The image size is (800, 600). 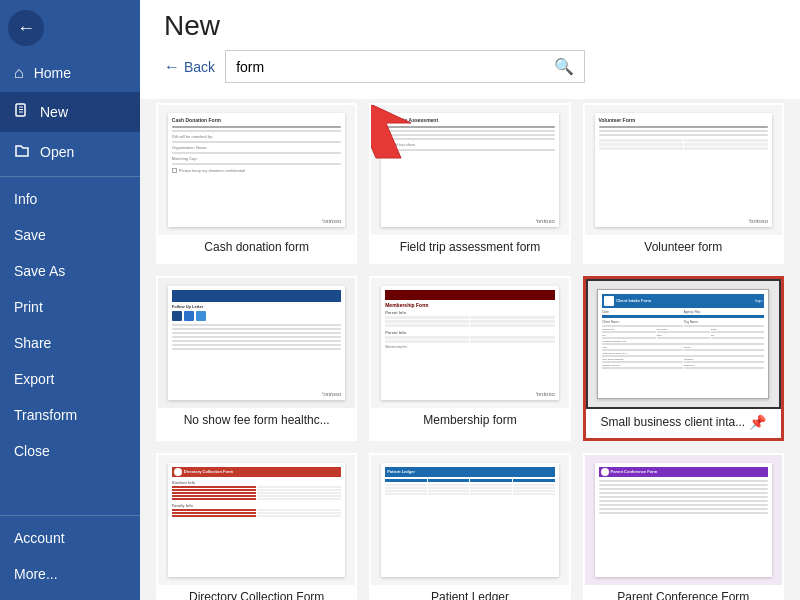 What do you see at coordinates (256, 246) in the screenshot?
I see `template-name-cash-donation: Cash donation form` at bounding box center [256, 246].